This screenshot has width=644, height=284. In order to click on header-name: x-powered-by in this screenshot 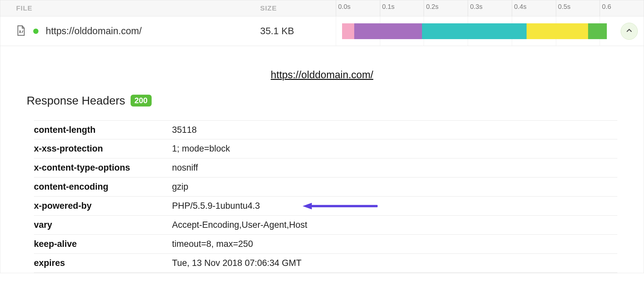, I will do `click(103, 206)`.